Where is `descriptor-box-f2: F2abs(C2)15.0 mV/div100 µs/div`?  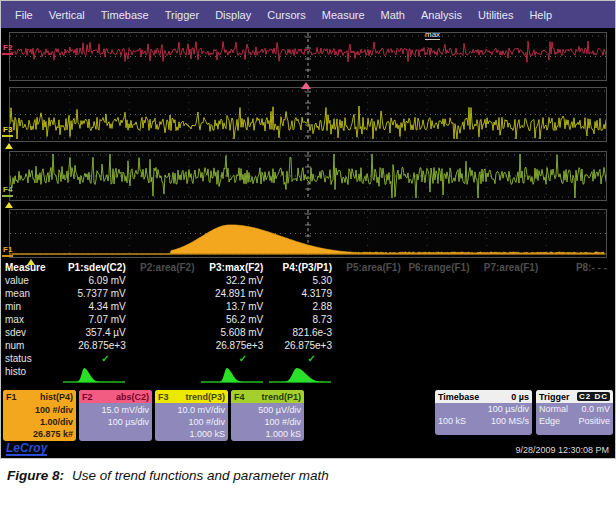 descriptor-box-f2: F2abs(C2)15.0 mV/div100 µs/div is located at coordinates (116, 416).